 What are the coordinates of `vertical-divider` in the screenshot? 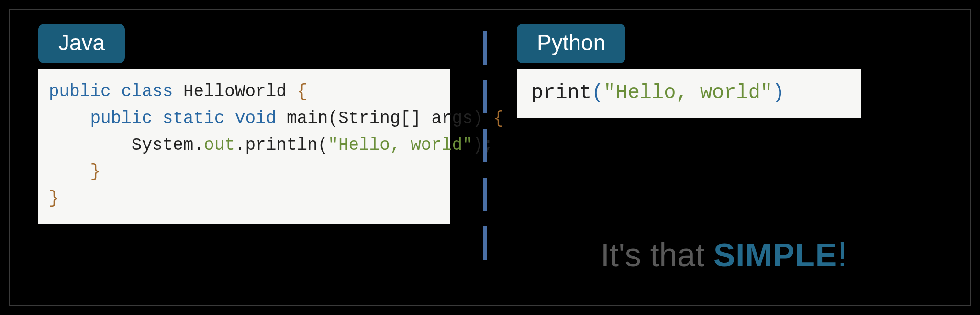 It's located at (485, 153).